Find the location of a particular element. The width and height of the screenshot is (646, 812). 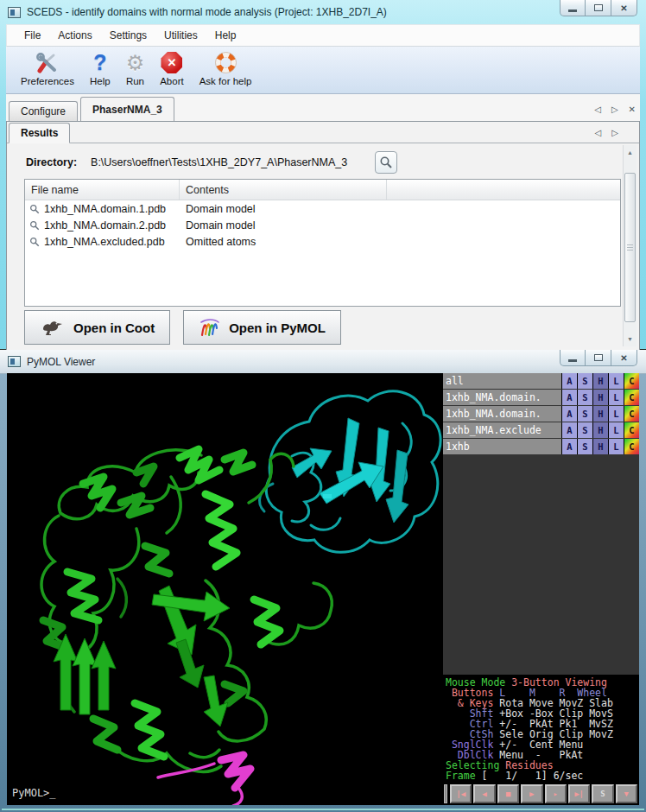

search-icon is located at coordinates (386, 162).